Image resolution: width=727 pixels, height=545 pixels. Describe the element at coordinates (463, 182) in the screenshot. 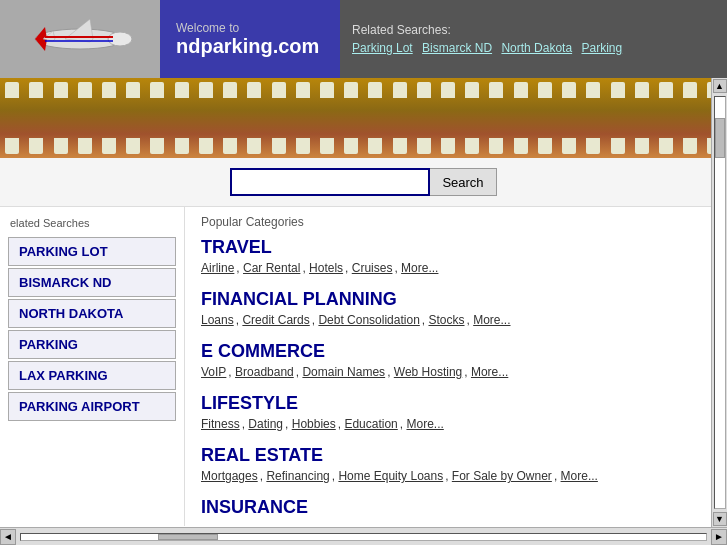

I see `search-button: Search` at that location.